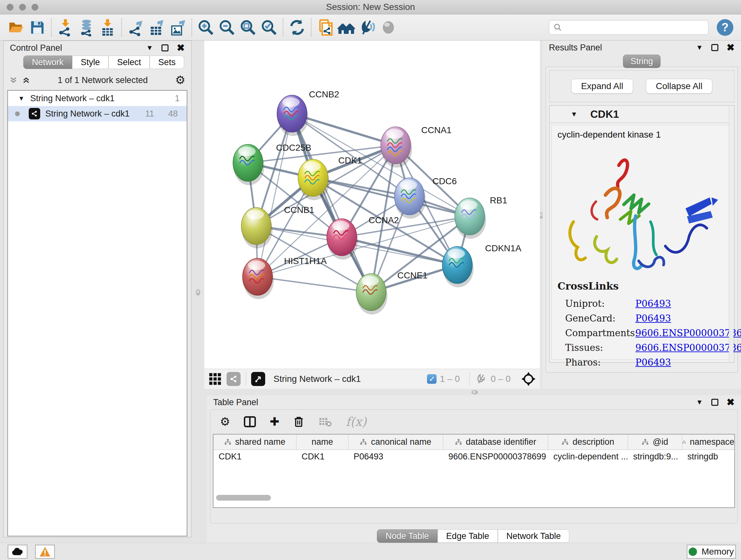 The width and height of the screenshot is (741, 560). What do you see at coordinates (474, 456) in the screenshot?
I see `table-row: CDK1 CDK1 P06493 9606.ENSP00000378699 cy…` at bounding box center [474, 456].